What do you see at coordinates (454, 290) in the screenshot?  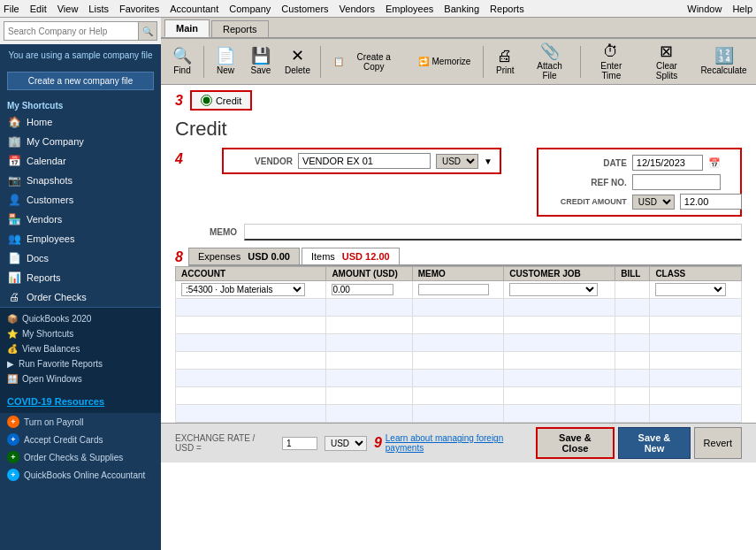 I see `row-memo-input` at bounding box center [454, 290].